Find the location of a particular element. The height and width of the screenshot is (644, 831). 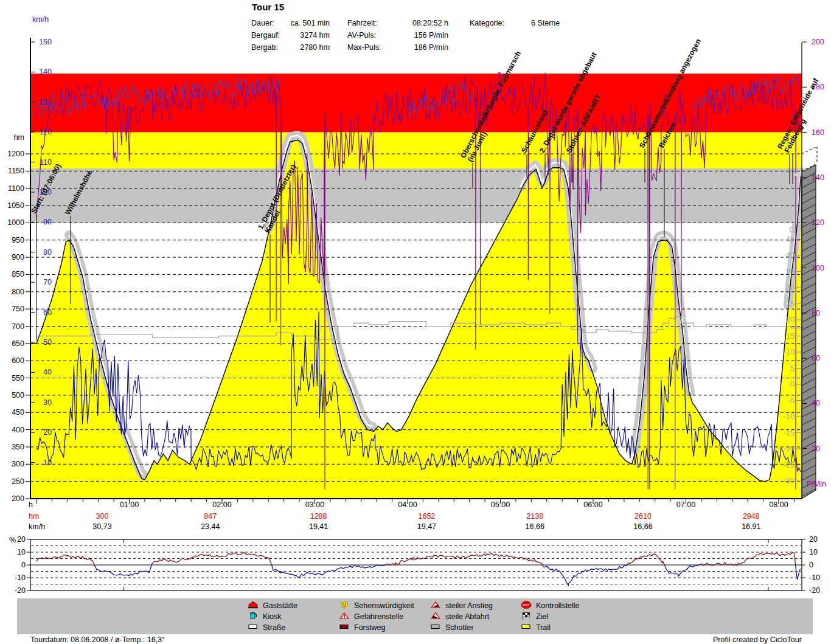

percent-tick-label: -10 is located at coordinates (815, 578).